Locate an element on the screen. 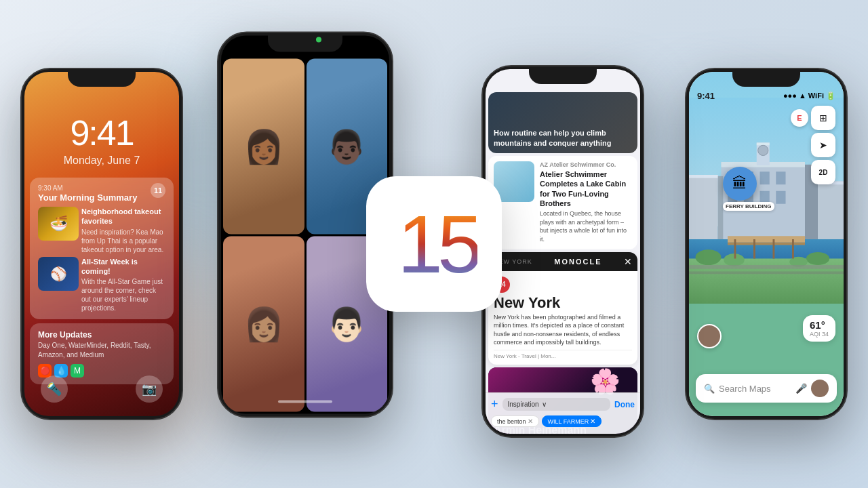 This screenshot has width=868, height=488. flashlight-button: 🔦 is located at coordinates (54, 389).